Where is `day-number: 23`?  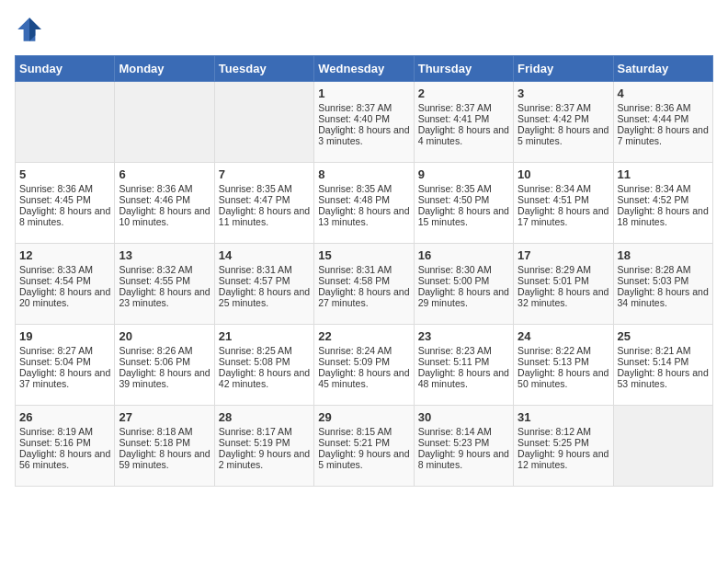 day-number: 23 is located at coordinates (463, 337).